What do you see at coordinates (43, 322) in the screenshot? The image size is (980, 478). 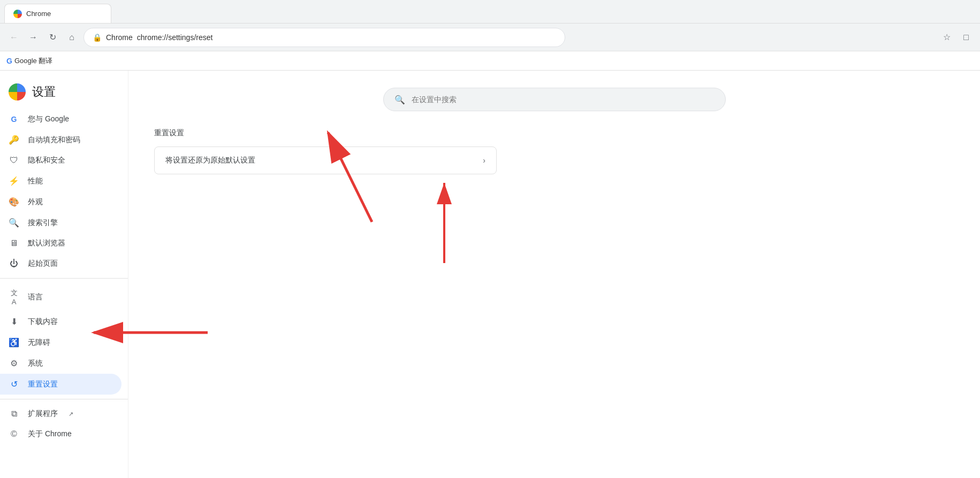 I see `sidebar-item-label-downloads: 下载内容` at bounding box center [43, 322].